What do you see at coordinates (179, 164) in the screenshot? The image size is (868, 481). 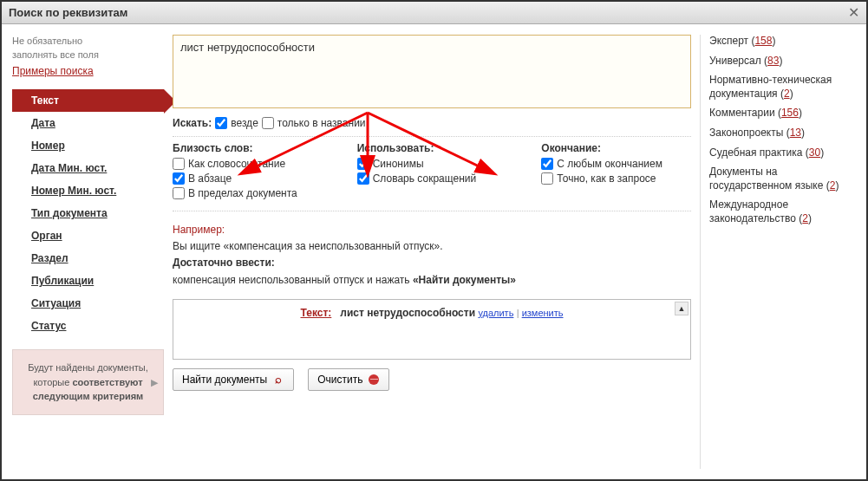 I see `checkbox-phrase` at bounding box center [179, 164].